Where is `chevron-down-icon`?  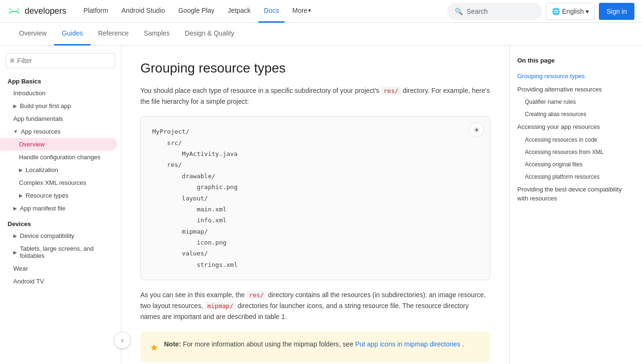
chevron-down-icon is located at coordinates (16, 132).